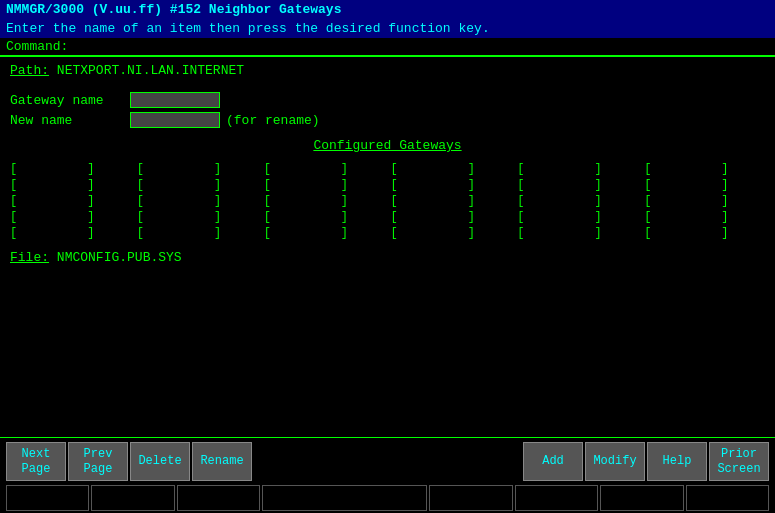 The height and width of the screenshot is (513, 775). What do you see at coordinates (324, 200) in the screenshot?
I see `gateway-column-2: [][][][][]` at bounding box center [324, 200].